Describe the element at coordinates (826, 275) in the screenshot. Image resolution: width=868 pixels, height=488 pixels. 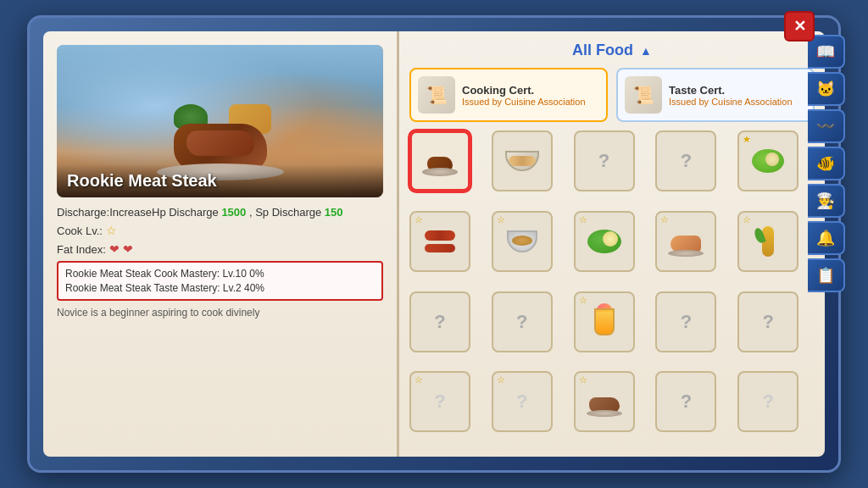
I see `nav-scroll-icon: 📋` at that location.